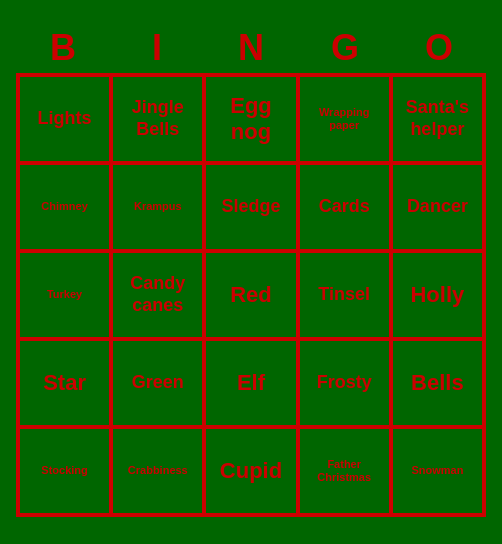 This screenshot has height=544, width=502. Describe the element at coordinates (438, 383) in the screenshot. I see `bingo-cell: Bells` at that location.